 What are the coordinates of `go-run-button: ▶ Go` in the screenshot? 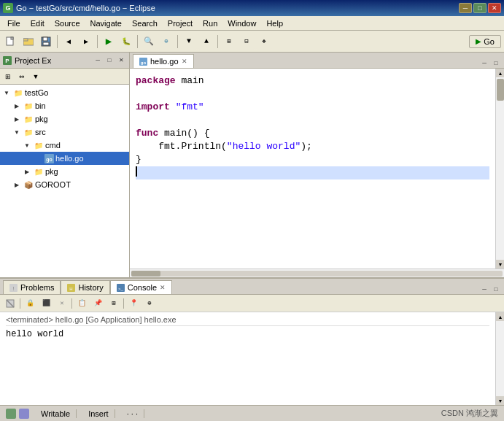 It's located at (485, 42).